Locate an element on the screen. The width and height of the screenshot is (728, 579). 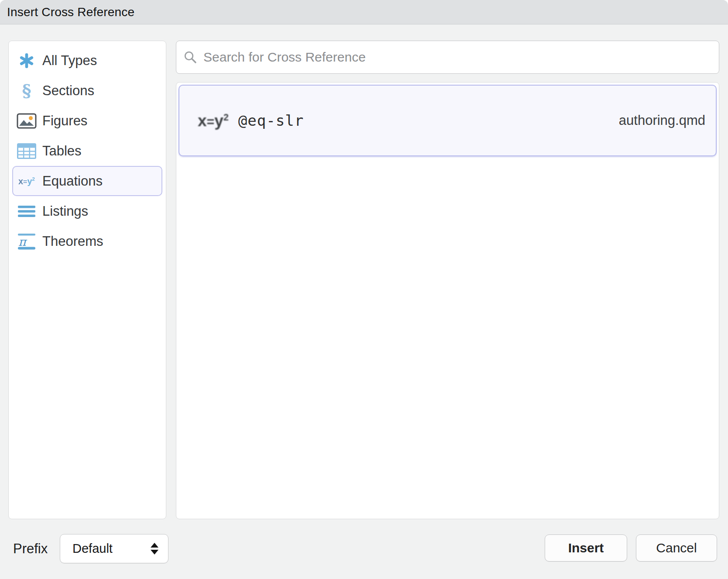
sidebar-item-all-types: All Types is located at coordinates (87, 60).